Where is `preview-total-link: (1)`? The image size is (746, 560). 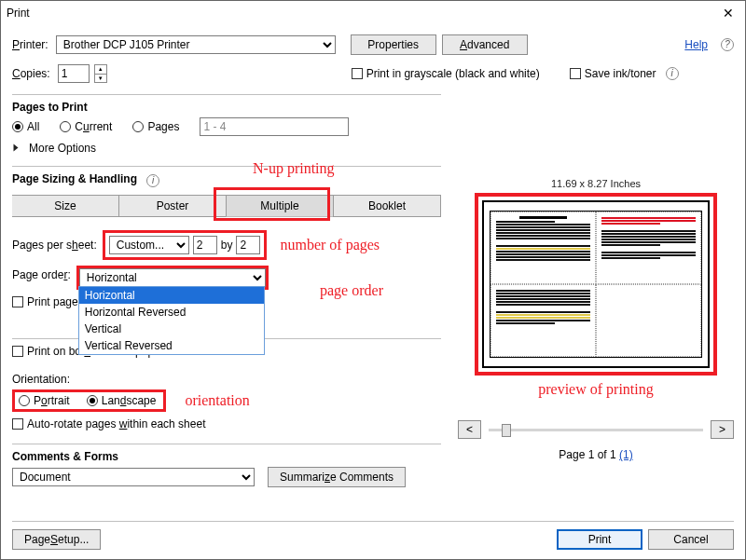
preview-total-link: (1) is located at coordinates (627, 455).